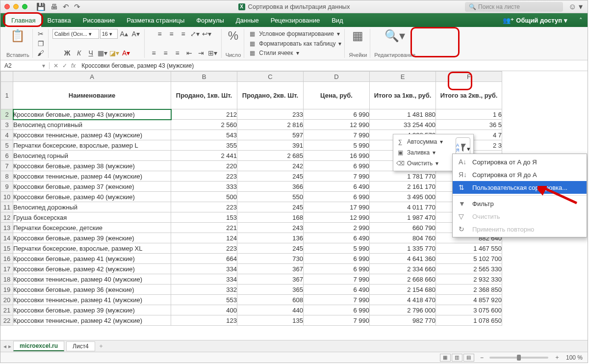  Describe the element at coordinates (24, 20) in the screenshot. I see `tab-home: Главная` at that location.